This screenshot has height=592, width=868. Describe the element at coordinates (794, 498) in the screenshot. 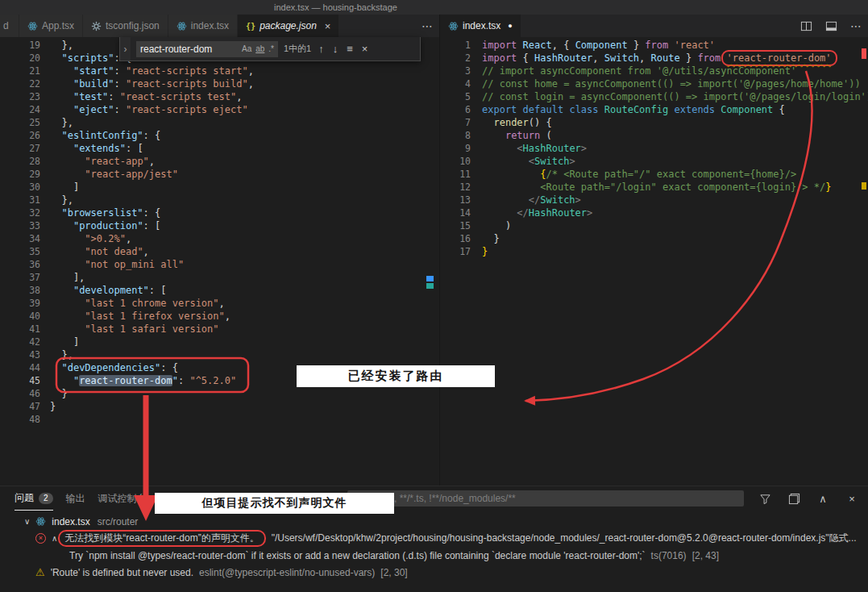

I see `panel-restore-icon` at that location.